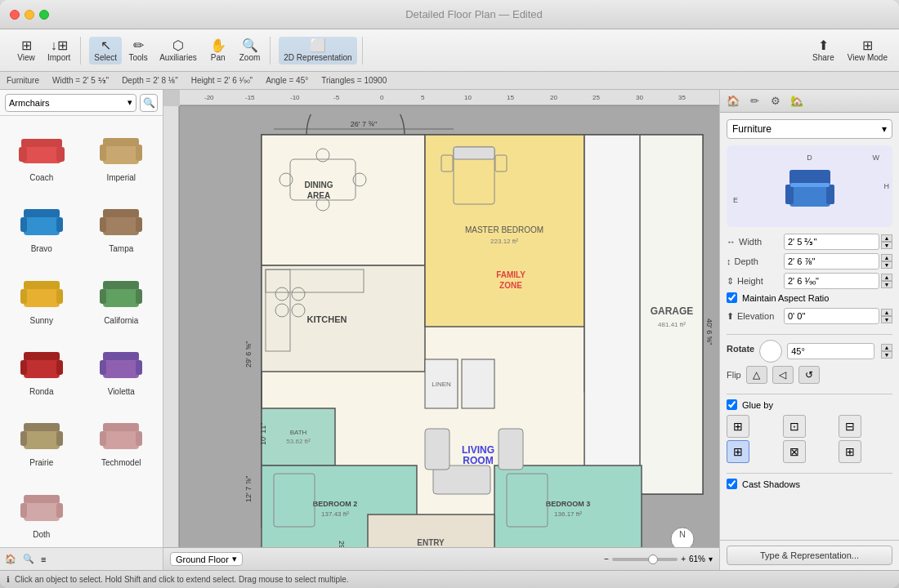  What do you see at coordinates (732, 483) in the screenshot?
I see `cast-shadows-checkbox` at bounding box center [732, 483].